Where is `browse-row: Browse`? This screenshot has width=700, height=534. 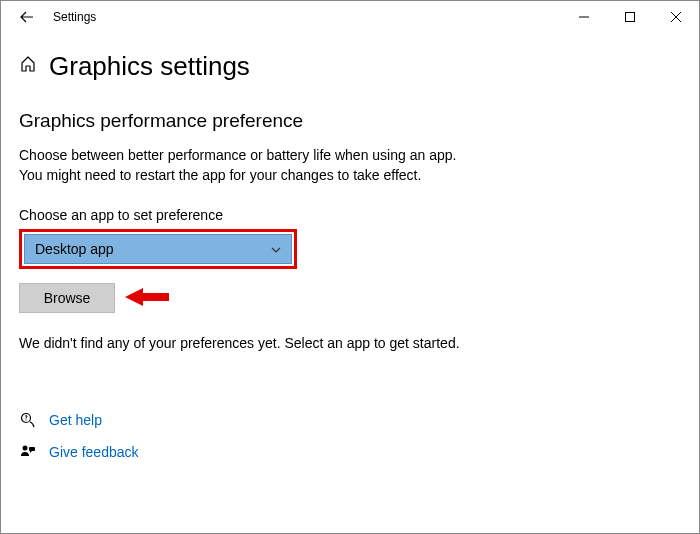 browse-row: Browse is located at coordinates (350, 298).